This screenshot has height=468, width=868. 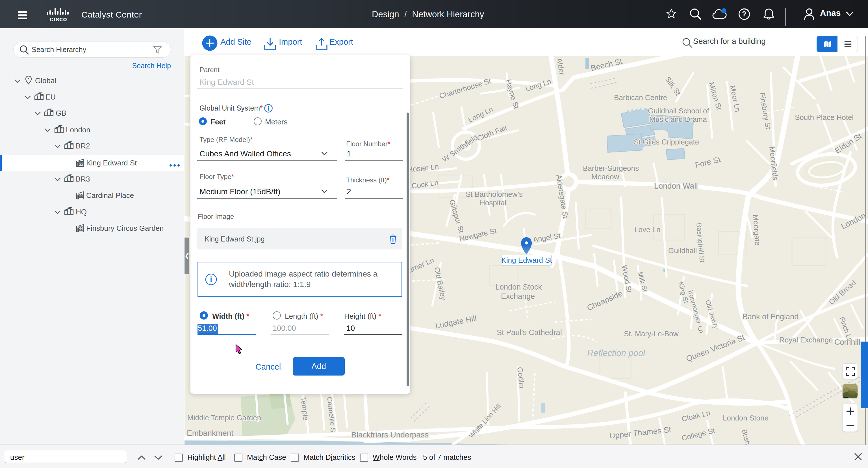 What do you see at coordinates (806, 340) in the screenshot?
I see `svg-text: Royal Exchange` at bounding box center [806, 340].